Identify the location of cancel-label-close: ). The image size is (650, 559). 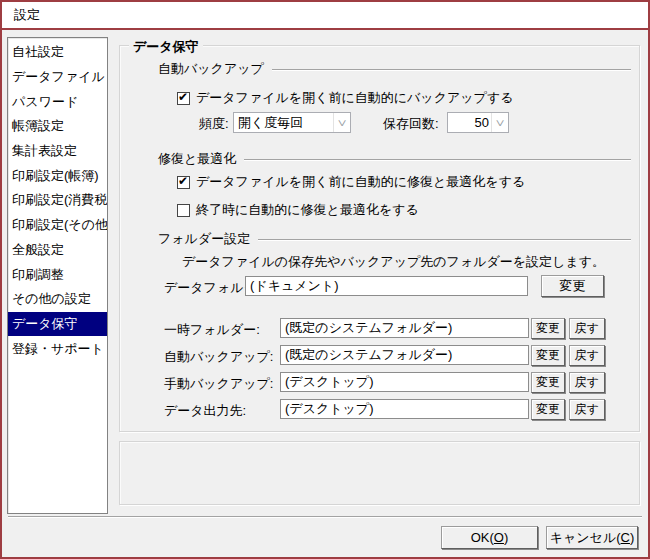
(632, 538).